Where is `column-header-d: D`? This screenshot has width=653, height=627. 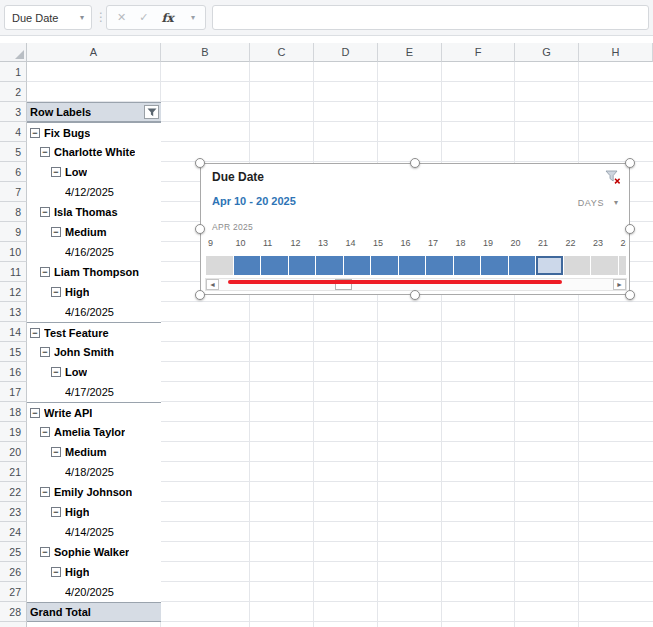 column-header-d: D is located at coordinates (346, 52).